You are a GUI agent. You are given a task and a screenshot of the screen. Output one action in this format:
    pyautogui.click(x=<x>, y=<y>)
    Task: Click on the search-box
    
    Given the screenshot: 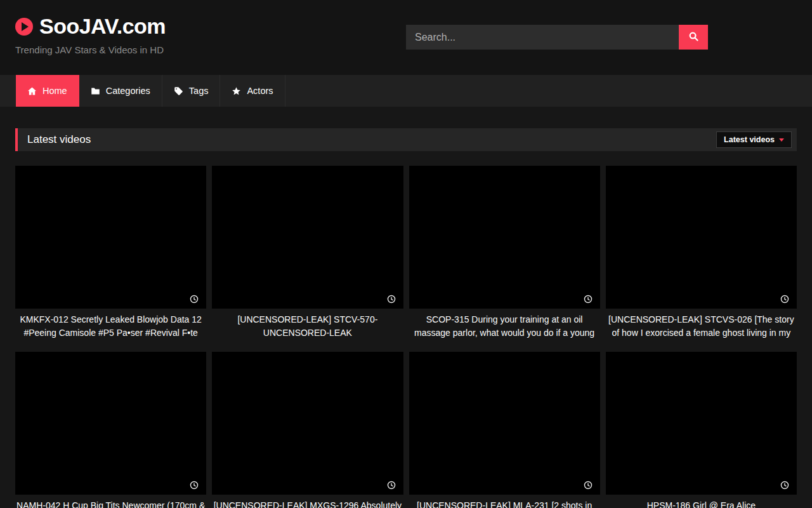 What is the action you would take?
    pyautogui.click(x=557, y=37)
    